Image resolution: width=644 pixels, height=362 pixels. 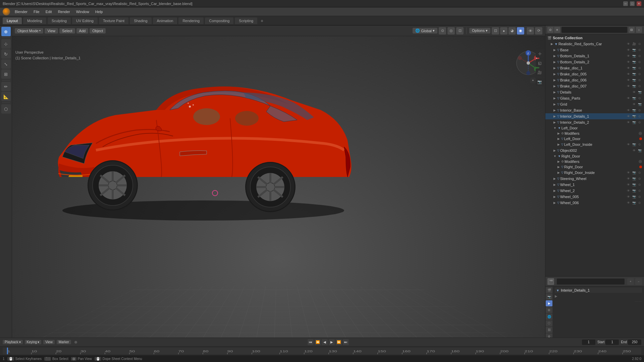 What do you see at coordinates (322, 351) in the screenshot?
I see `timeline-ruler: 1 10 20 30 40 50 60 70 8` at bounding box center [322, 351].